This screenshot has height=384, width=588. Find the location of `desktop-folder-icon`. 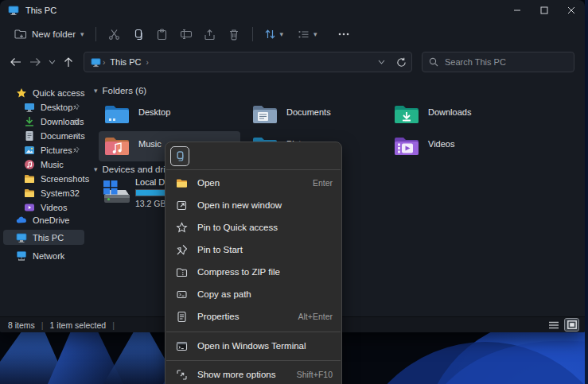

desktop-folder-icon is located at coordinates (117, 114).